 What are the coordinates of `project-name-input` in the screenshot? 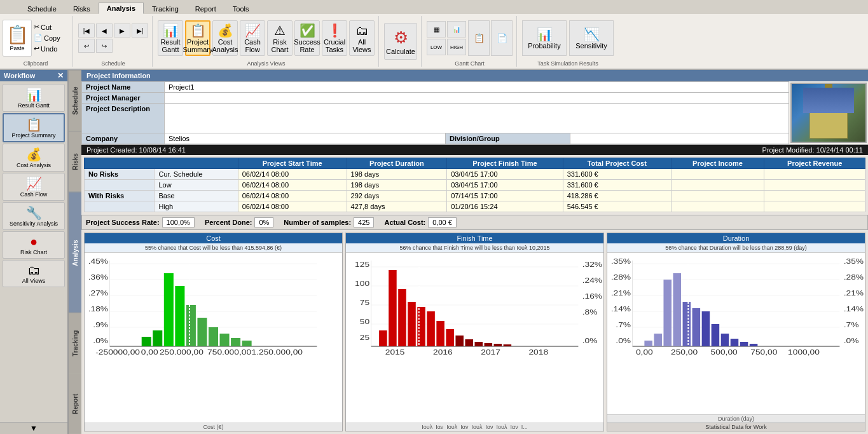 It's located at (477, 87).